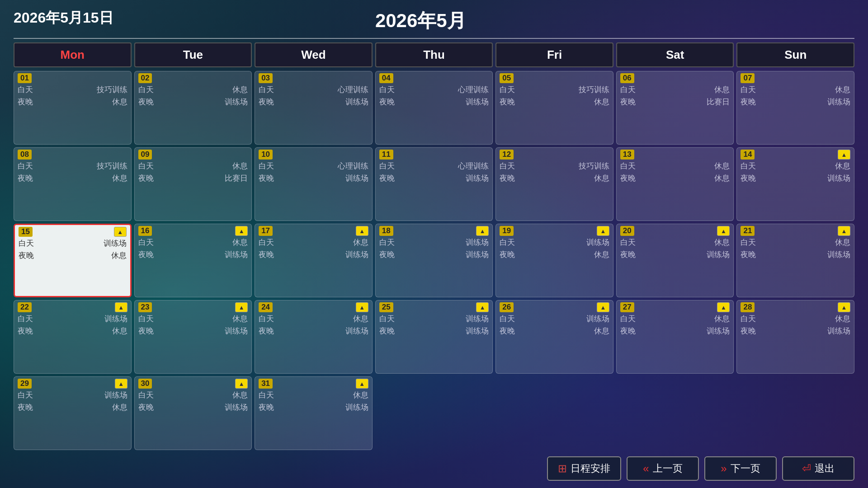  I want to click on schedule-button: ⊞ 日程安排, so click(584, 469).